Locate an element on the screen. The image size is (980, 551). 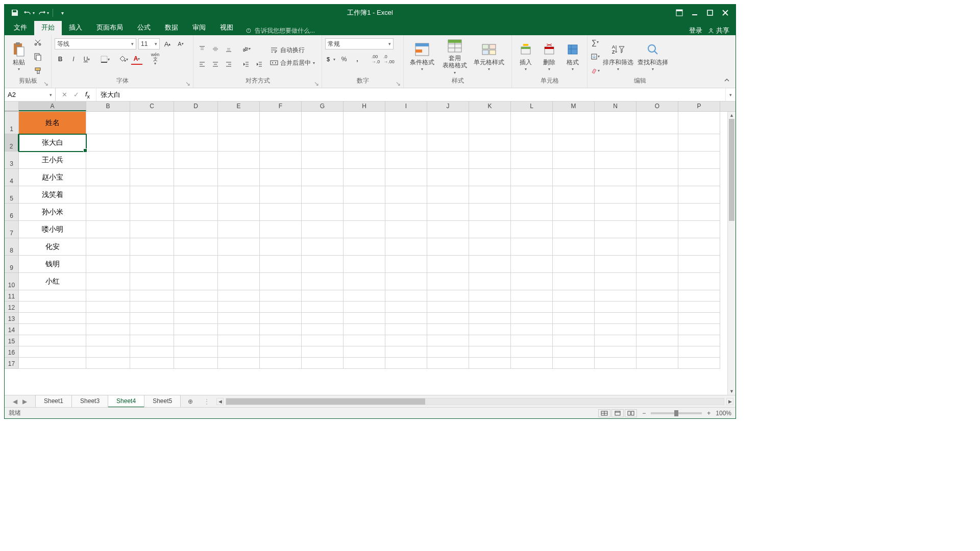
column-header: P is located at coordinates (699, 106).